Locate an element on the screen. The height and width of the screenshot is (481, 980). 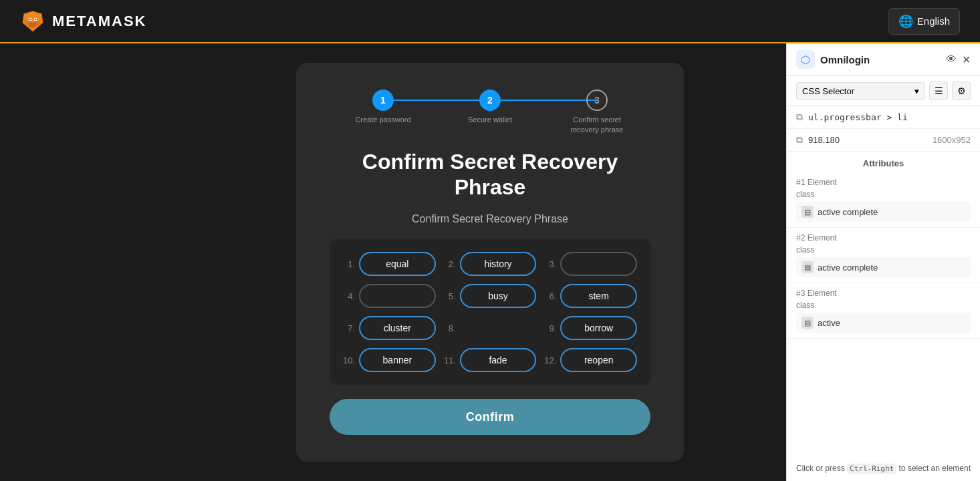
metamask-logo-text: METAMASK is located at coordinates (99, 21).